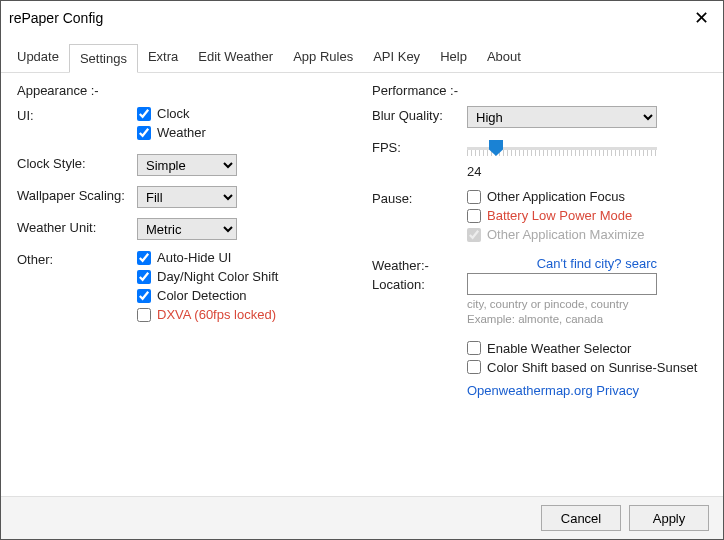 The height and width of the screenshot is (540, 724). What do you see at coordinates (163, 58) in the screenshot?
I see `tab-extra: Extra` at bounding box center [163, 58].